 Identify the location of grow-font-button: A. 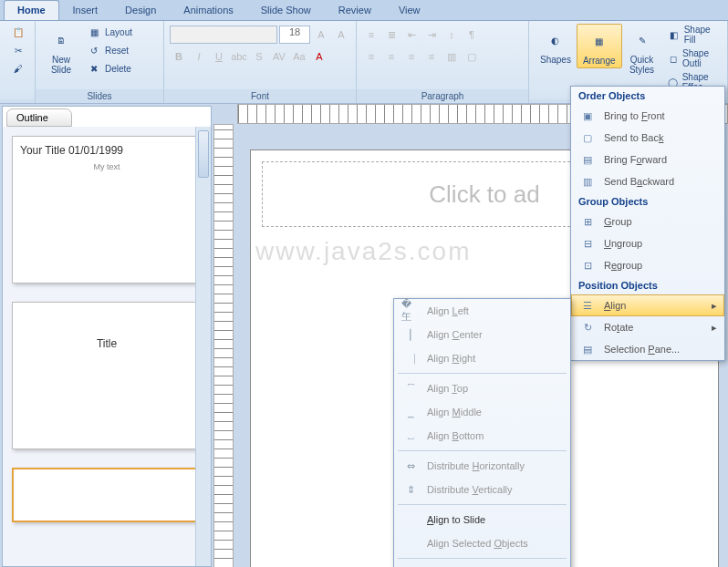
(321, 35).